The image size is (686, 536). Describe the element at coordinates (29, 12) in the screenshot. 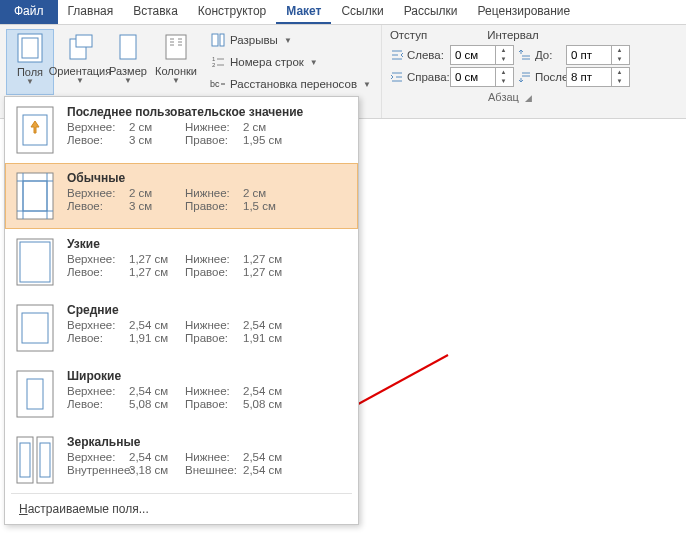

I see `tab-file: Файл` at that location.